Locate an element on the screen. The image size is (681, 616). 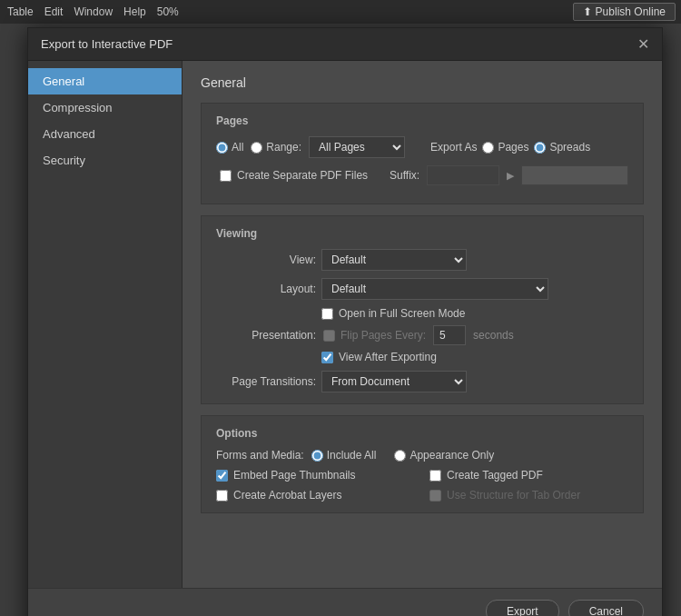
menu-edit: Edit is located at coordinates (54, 12).